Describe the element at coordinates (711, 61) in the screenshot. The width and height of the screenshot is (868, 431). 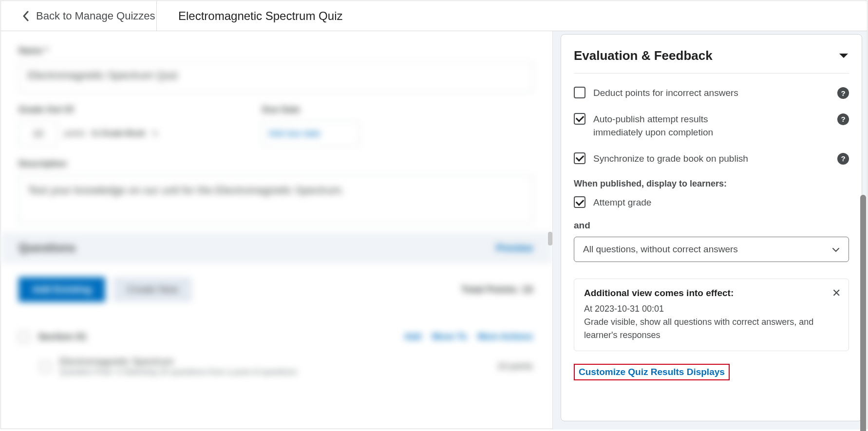
I see `panel-header: Evaluation & Feedback` at that location.